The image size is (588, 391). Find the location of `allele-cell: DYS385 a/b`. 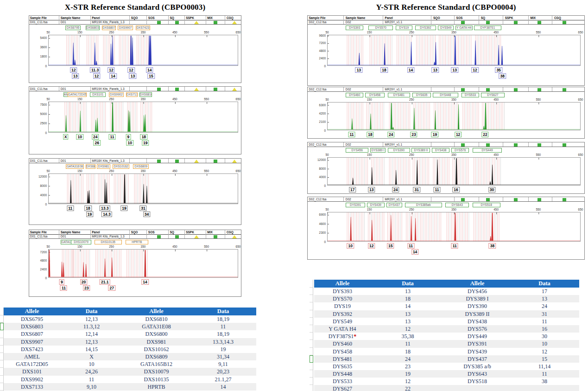

allele-cell: DYS385 a/b is located at coordinates (477, 366).